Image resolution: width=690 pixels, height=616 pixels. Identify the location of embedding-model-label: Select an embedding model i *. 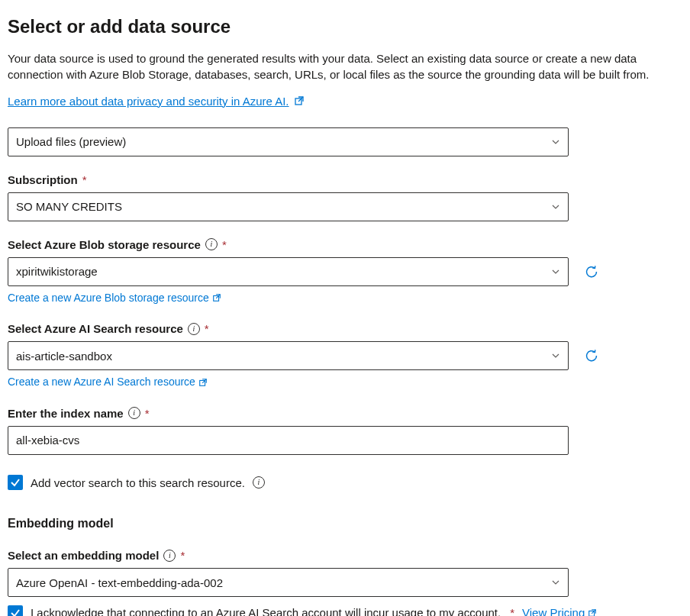
(345, 556).